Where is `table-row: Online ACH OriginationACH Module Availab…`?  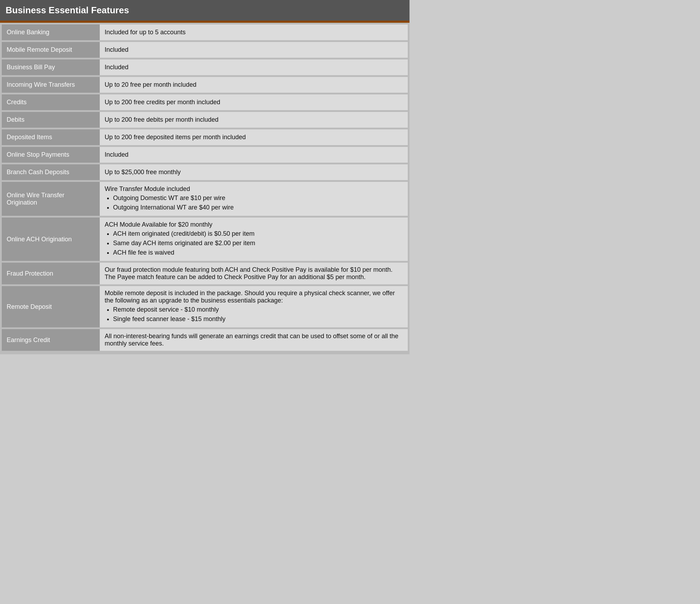 table-row: Online ACH OriginationACH Module Availab… is located at coordinates (205, 239).